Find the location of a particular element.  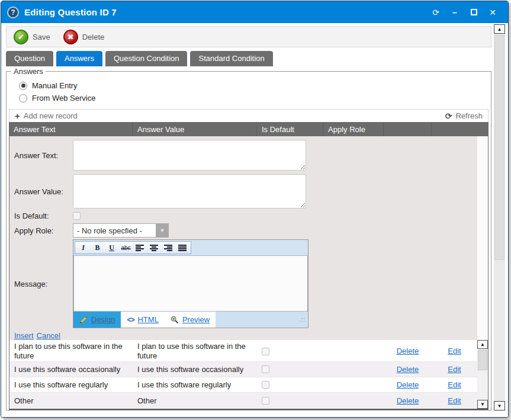

html-tab: <> HTML is located at coordinates (142, 320).